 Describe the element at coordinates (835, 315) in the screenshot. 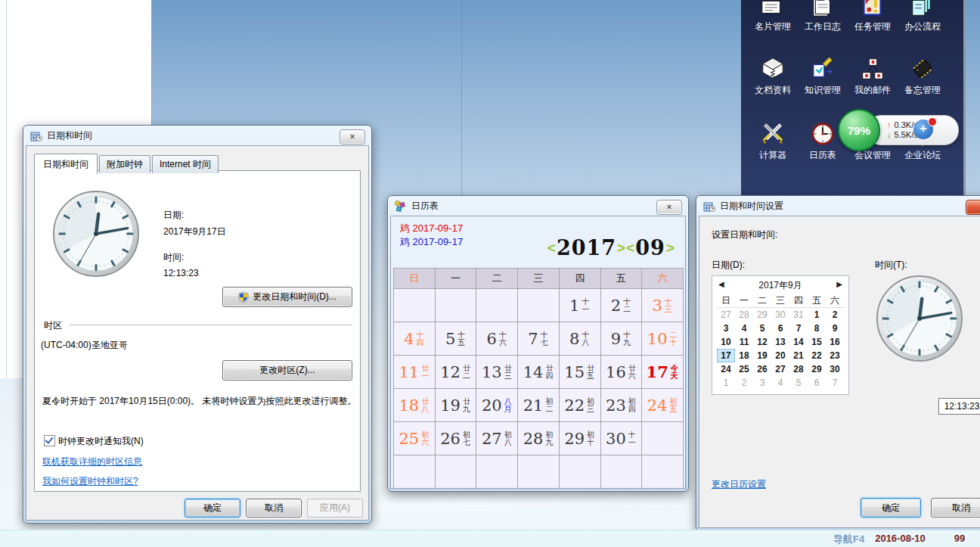

I see `mini-day: 2` at that location.